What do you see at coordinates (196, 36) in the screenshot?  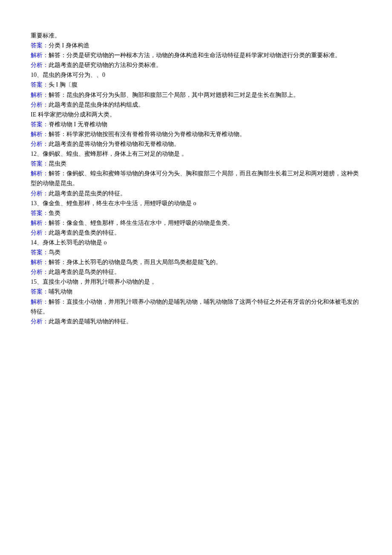 I see `text-line: 重要标准。` at bounding box center [196, 36].